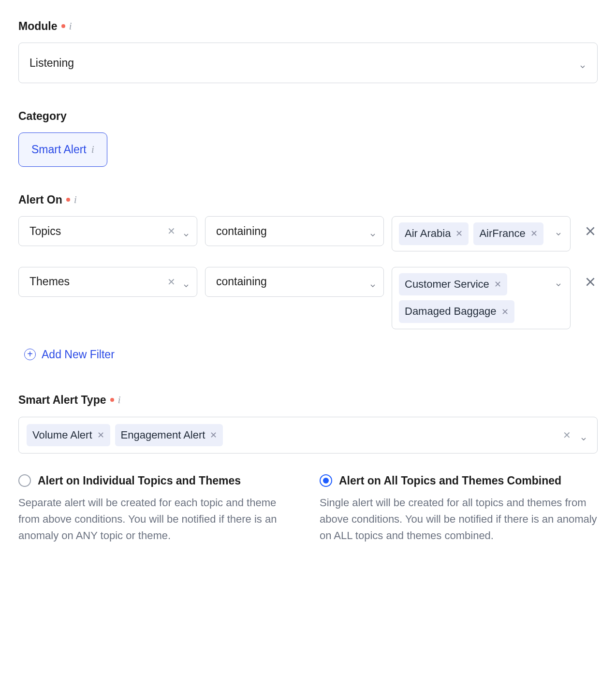  Describe the element at coordinates (169, 435) in the screenshot. I see `alert-type-chip: Engagement Alert ✕` at that location.